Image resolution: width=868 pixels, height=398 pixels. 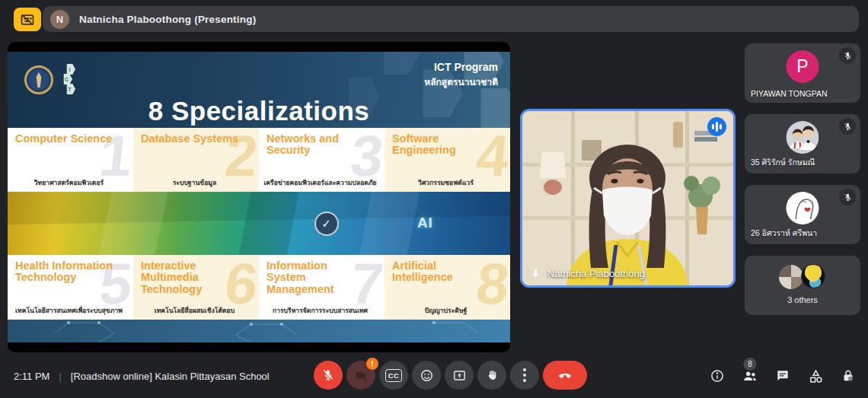 I want to click on participant-tile-piyawan: P PIYAWAN TONGPAN, so click(x=803, y=73).